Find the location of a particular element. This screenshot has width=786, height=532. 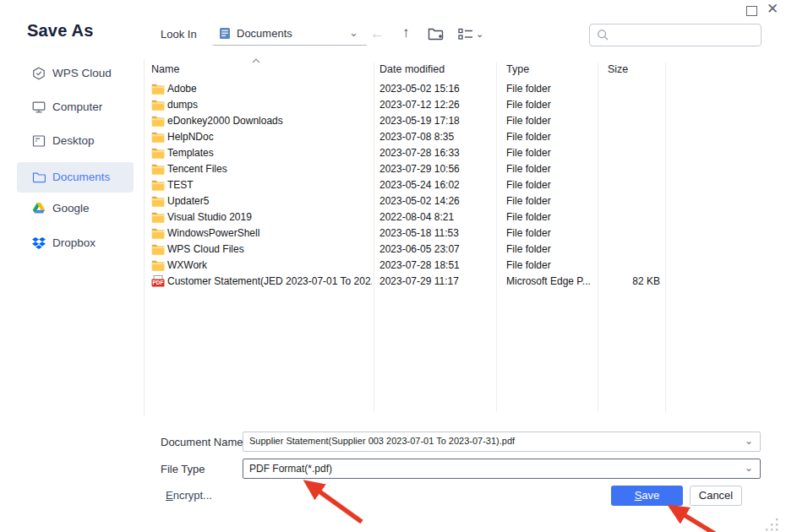

file-name: TEST is located at coordinates (270, 185).